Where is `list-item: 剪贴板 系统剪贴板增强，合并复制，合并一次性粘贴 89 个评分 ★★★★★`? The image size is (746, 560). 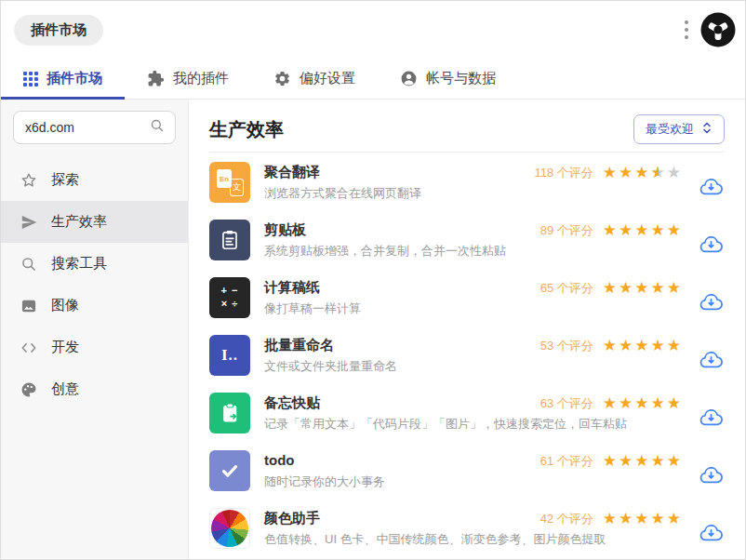
list-item: 剪贴板 系统剪贴板增强，合并复制，合并一次性粘贴 89 个评分 ★★★★★ is located at coordinates (467, 239).